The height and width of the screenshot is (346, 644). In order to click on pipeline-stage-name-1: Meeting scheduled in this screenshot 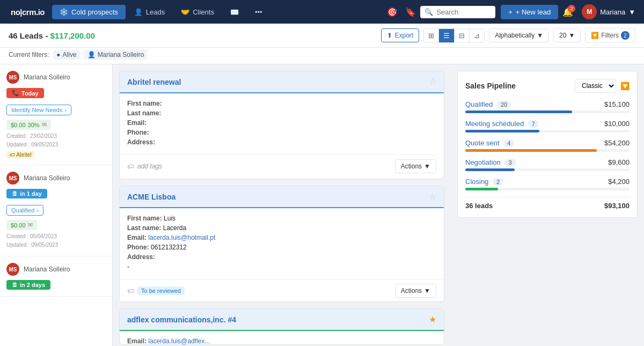, I will do `click(495, 123)`.